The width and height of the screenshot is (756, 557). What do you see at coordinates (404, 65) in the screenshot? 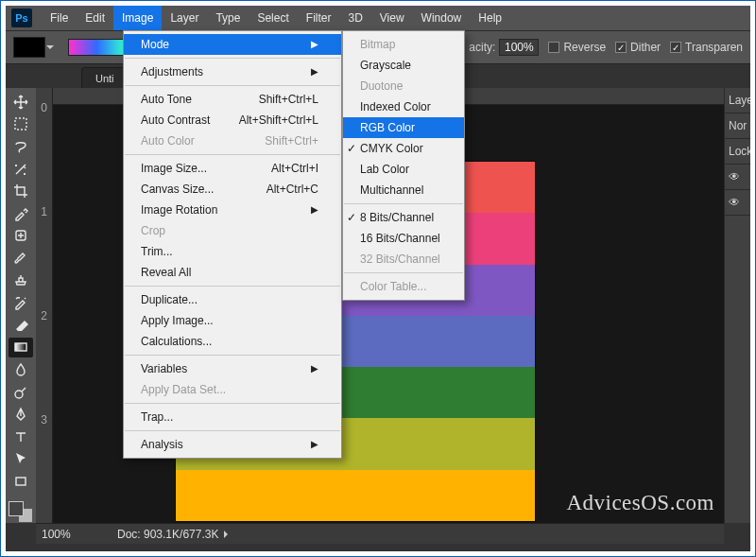
I see `mode-menu-grayscale: Grayscale` at bounding box center [404, 65].